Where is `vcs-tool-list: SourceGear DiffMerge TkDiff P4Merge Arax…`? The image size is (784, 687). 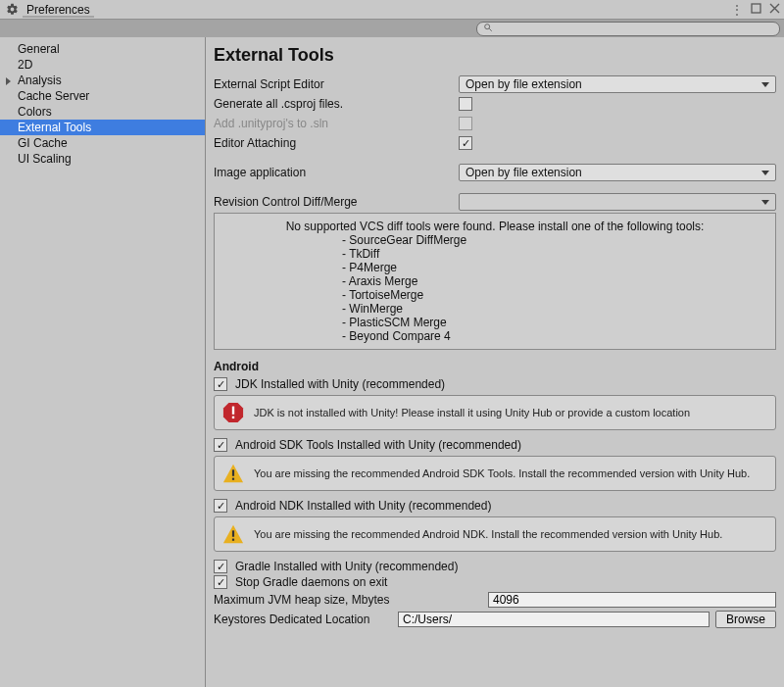
vcs-tool-list: SourceGear DiffMerge TkDiff P4Merge Arax… is located at coordinates (554, 288).